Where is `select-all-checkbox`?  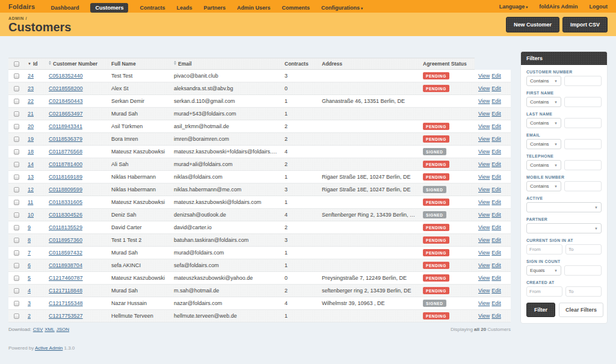 select-all-checkbox is located at coordinates (17, 64).